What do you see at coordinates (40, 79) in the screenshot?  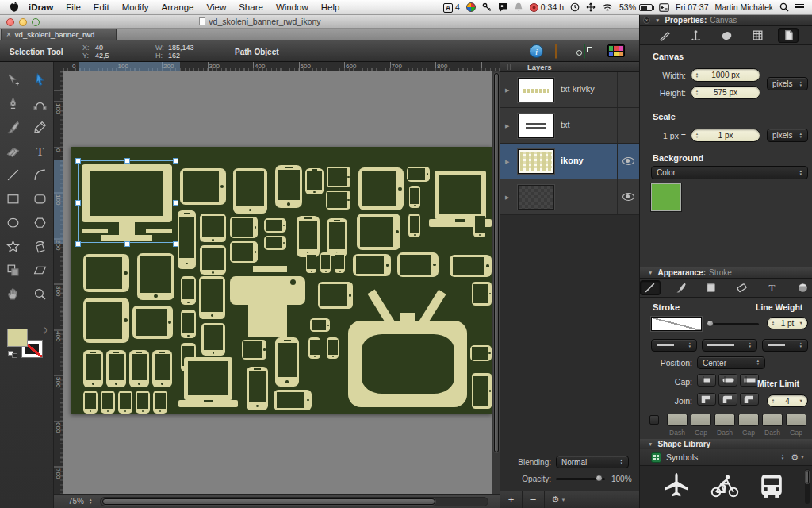 I see `select-tool` at bounding box center [40, 79].